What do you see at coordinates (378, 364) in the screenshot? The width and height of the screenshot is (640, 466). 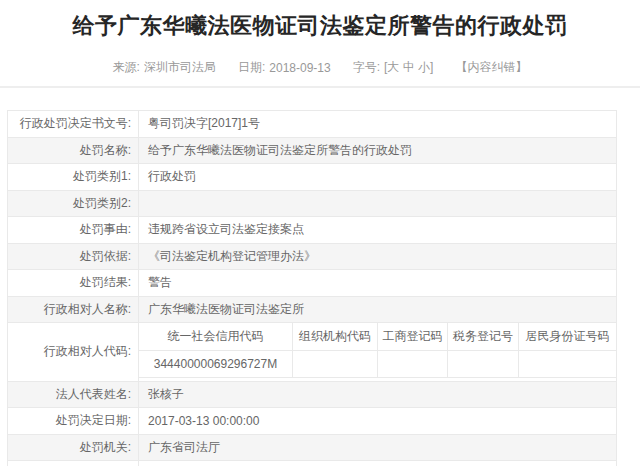 I see `code-subtable-value-row: 34440000069296727M` at bounding box center [378, 364].